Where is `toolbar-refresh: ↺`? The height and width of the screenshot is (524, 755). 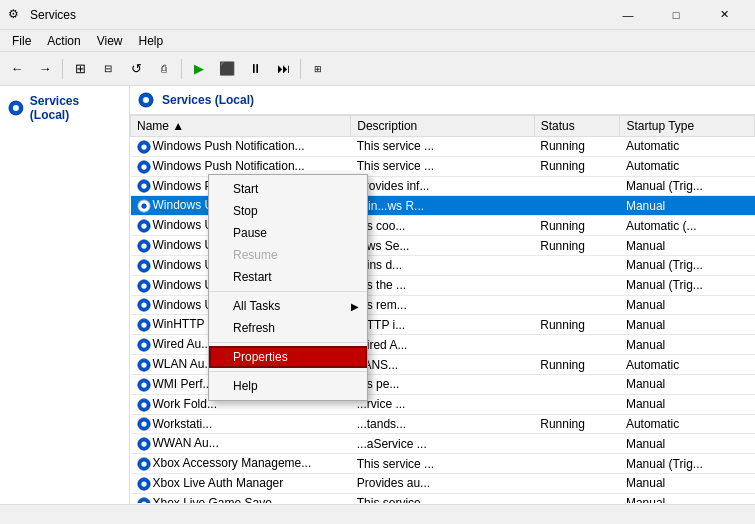 toolbar-refresh: ↺ is located at coordinates (136, 69).